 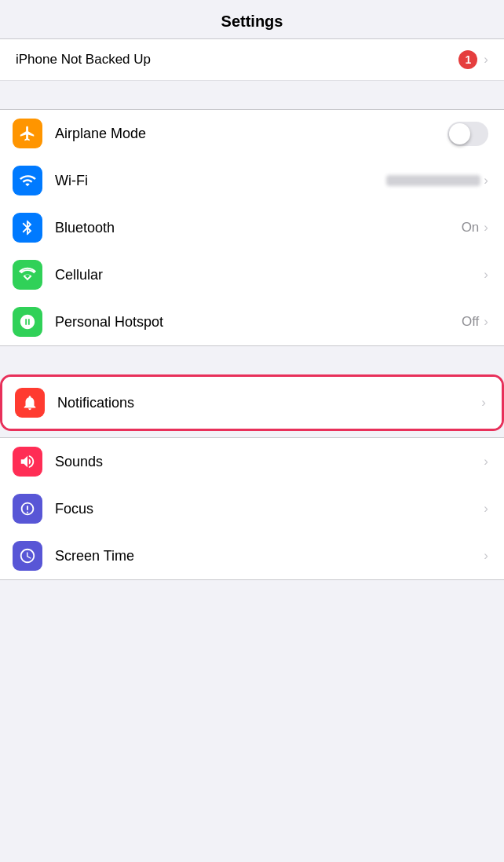 I want to click on cellular-icon, so click(x=27, y=275).